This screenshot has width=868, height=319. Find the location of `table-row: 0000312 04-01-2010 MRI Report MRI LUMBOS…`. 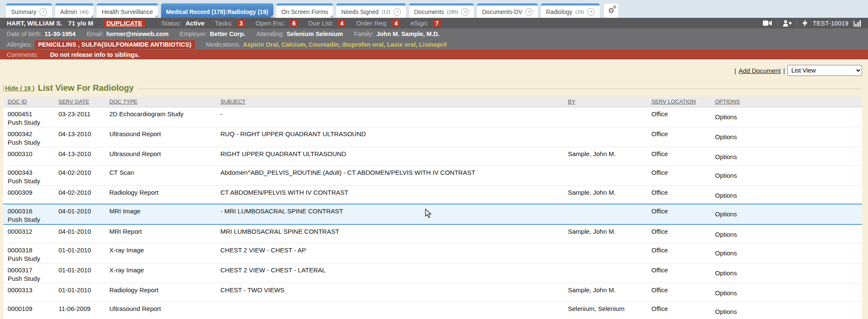

table-row: 0000312 04-01-2010 MRI Report MRI LUMBOS… is located at coordinates (433, 234).